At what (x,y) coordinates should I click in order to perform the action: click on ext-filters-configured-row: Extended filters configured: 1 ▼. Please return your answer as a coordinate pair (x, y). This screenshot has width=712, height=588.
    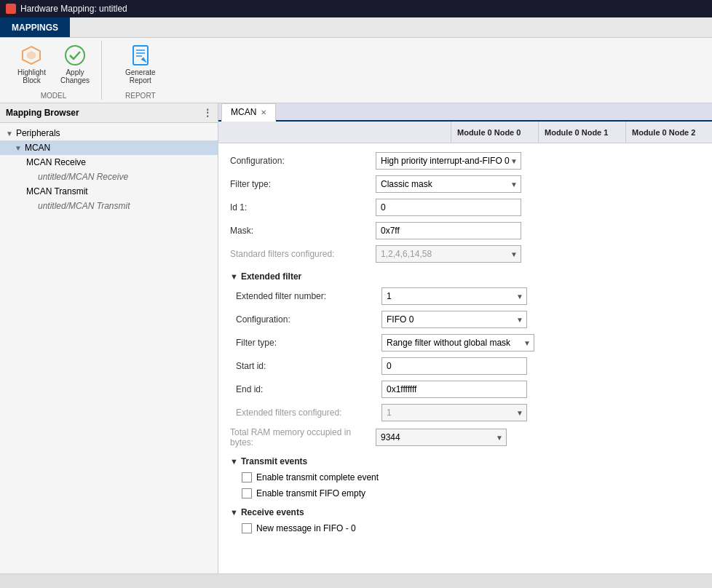
    Looking at the image, I should click on (465, 413).